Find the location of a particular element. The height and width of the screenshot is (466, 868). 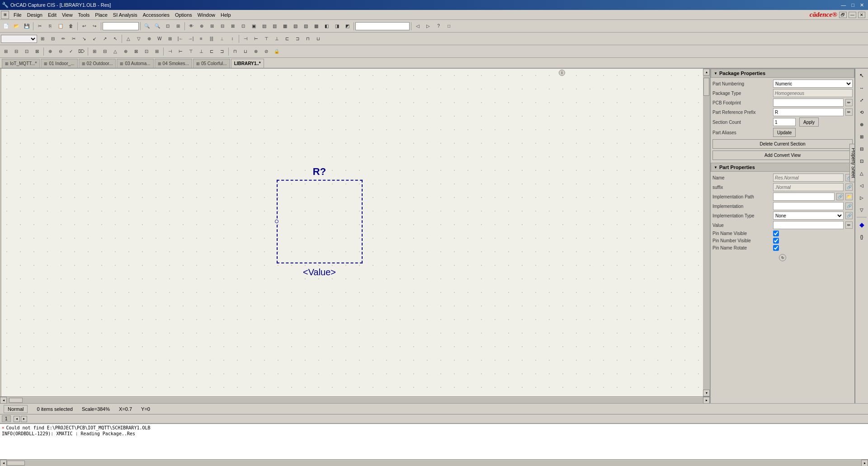

undo-btn: ↩ is located at coordinates (84, 26).